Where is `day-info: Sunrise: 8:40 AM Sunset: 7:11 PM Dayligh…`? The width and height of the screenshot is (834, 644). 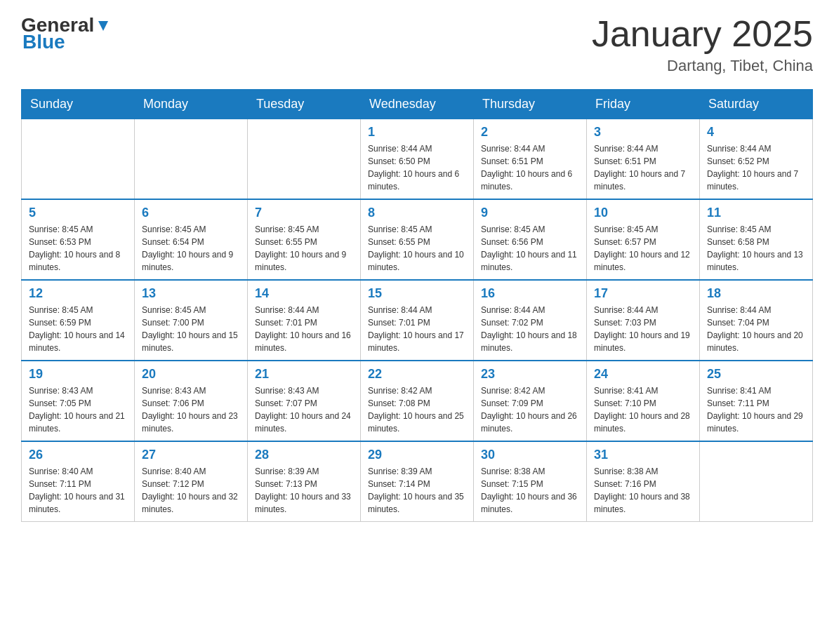
day-info: Sunrise: 8:40 AM Sunset: 7:11 PM Dayligh… is located at coordinates (78, 490).